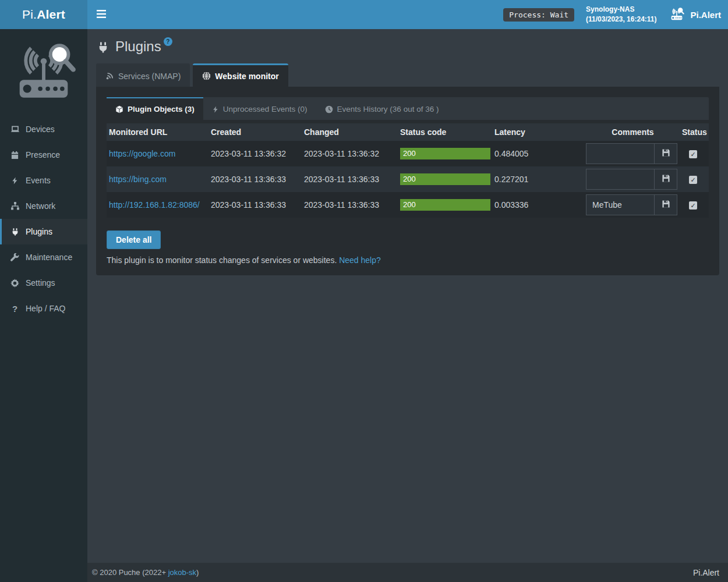 This screenshot has height=582, width=728. Describe the element at coordinates (539, 15) in the screenshot. I see `process-status-badge: Process: Wait` at that location.